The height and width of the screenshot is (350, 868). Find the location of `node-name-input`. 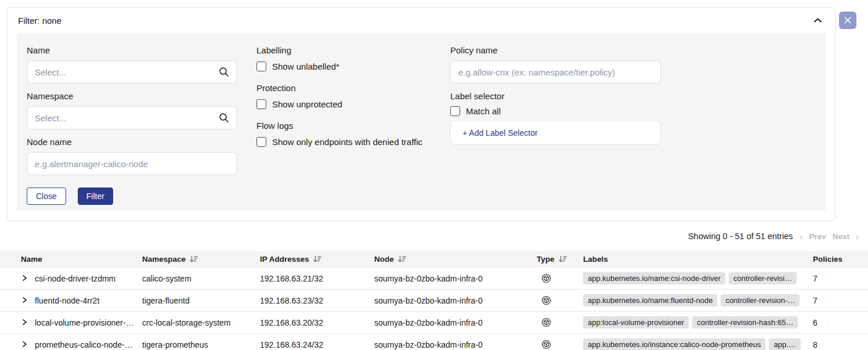

node-name-input is located at coordinates (132, 164).